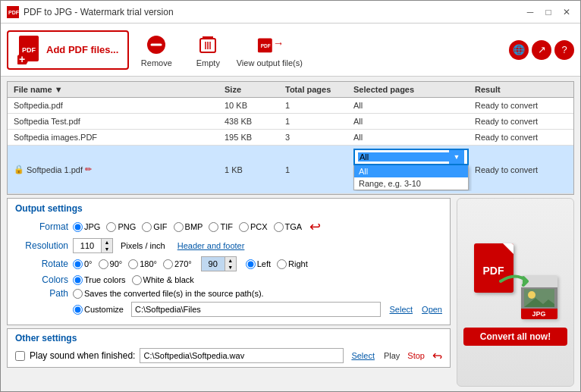 Image resolution: width=581 pixels, height=392 pixels. I want to click on table-row: Softpedia.pdf 10 KB 1 All Ready to conve…, so click(290, 106).